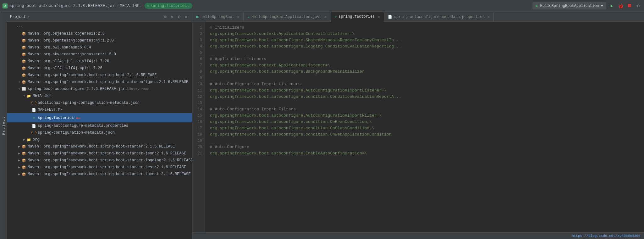 The height and width of the screenshot is (239, 644). What do you see at coordinates (78, 118) in the screenshot?
I see `arrow-annotation: ⟵` at bounding box center [78, 118].